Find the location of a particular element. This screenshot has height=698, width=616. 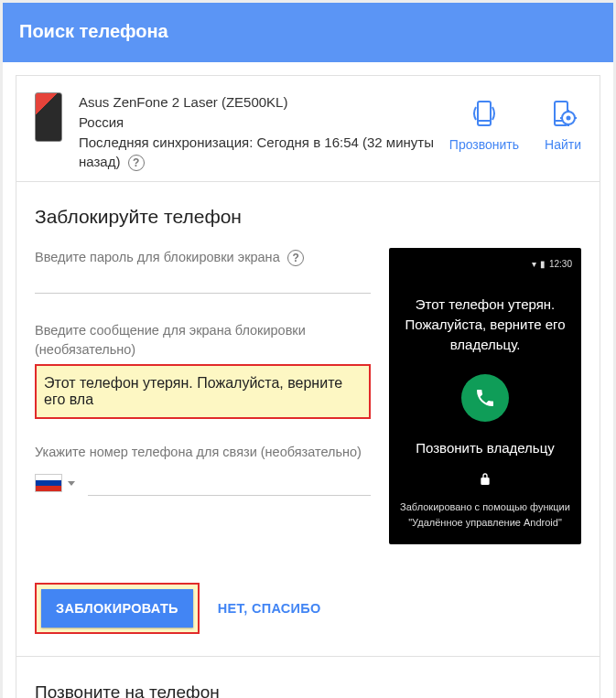

password-field-group: Введите пароль для блокировки экрана ? is located at coordinates (203, 271).